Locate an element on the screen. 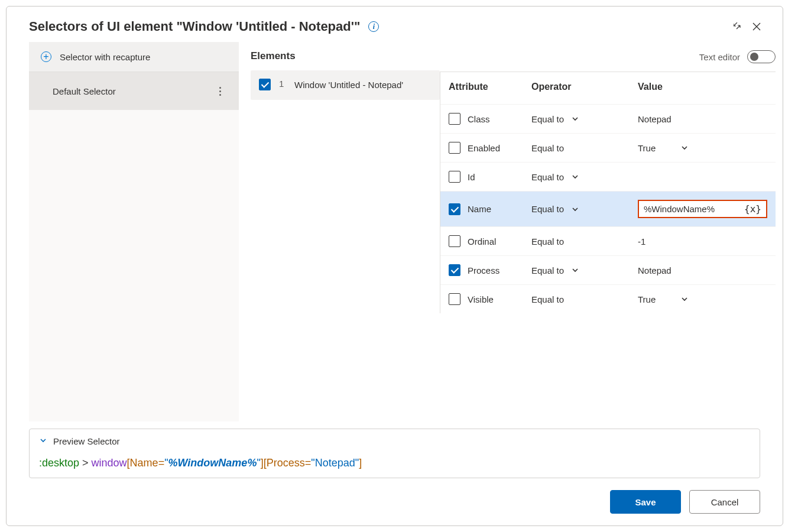 This screenshot has height=532, width=798. col-operator: Operator is located at coordinates (585, 87).